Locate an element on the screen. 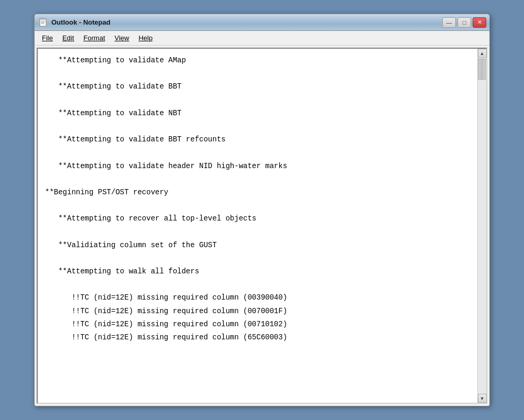 This screenshot has height=420, width=524. menu-item-file: File is located at coordinates (47, 38).